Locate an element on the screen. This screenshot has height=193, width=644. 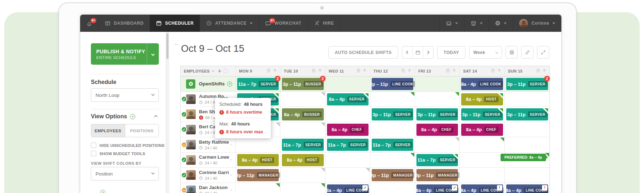
checkbox is located at coordinates (94, 145).